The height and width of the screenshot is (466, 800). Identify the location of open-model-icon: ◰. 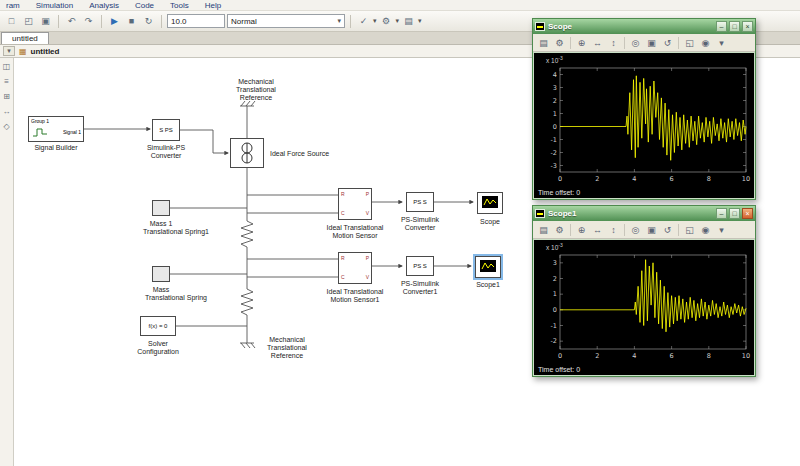
(28, 22).